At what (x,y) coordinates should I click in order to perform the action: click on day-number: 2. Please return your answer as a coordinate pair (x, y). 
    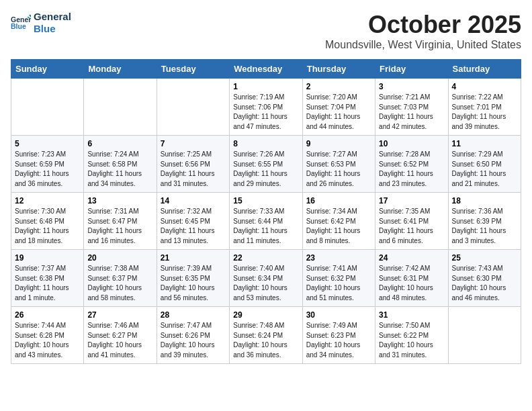
    Looking at the image, I should click on (339, 87).